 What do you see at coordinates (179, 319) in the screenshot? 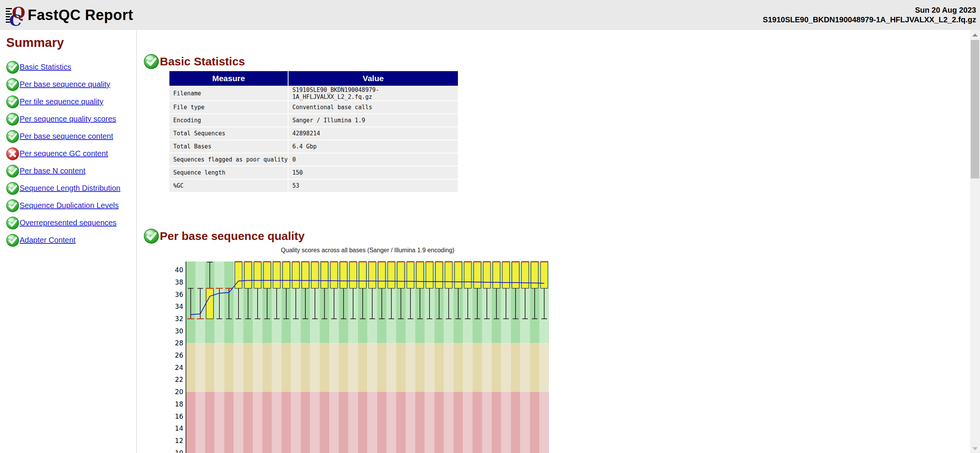
I see `svg-text: 32` at bounding box center [179, 319].